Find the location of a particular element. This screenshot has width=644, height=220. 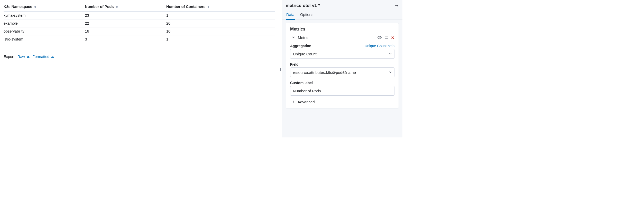

col-header-containers: Number of Containers is located at coordinates (220, 8).